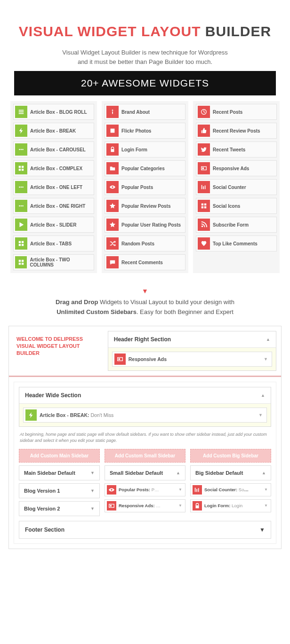 The image size is (290, 644). Describe the element at coordinates (59, 473) in the screenshot. I see `main-sidebar-default: Main Sidebar Default▼` at that location.